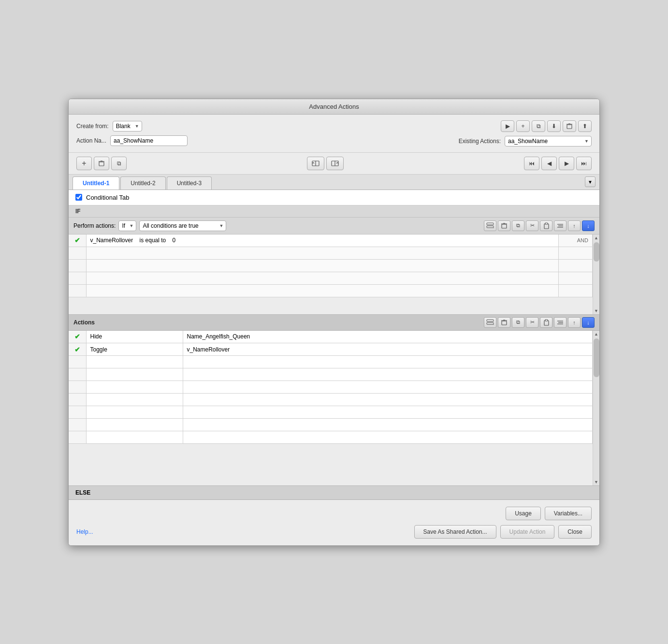  I want to click on conditional-tab-label: Conditional Tab, so click(107, 197).